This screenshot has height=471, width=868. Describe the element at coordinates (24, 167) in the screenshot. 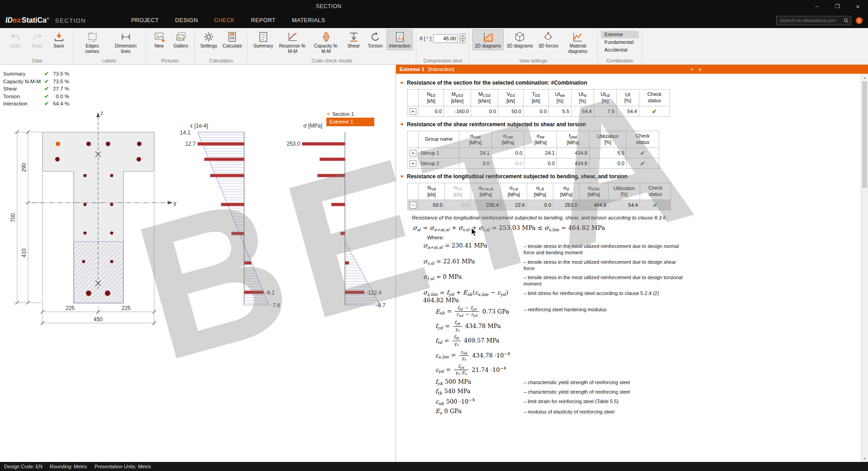

I see `dim-290-label: 290` at that location.